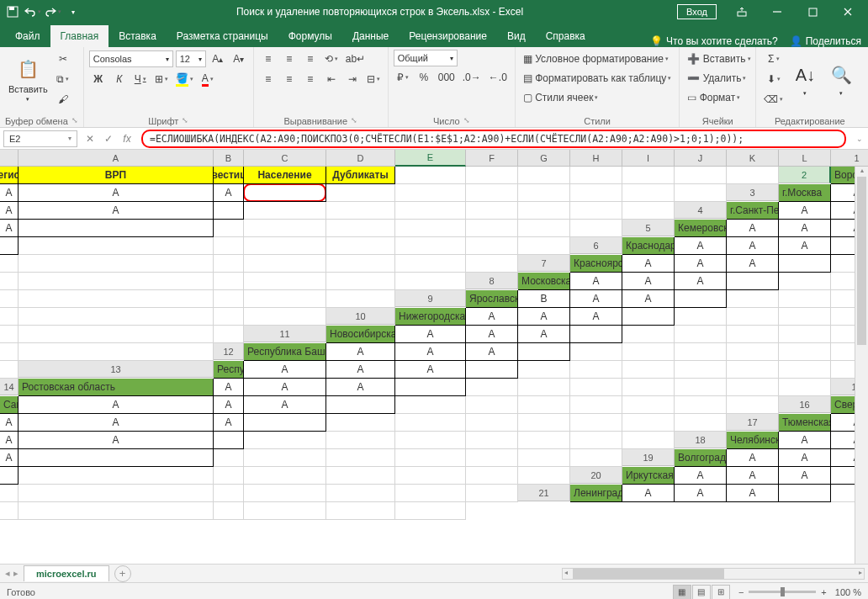 The width and height of the screenshot is (868, 599). I want to click on tab-page-layout: Разметка страницы, so click(222, 36).